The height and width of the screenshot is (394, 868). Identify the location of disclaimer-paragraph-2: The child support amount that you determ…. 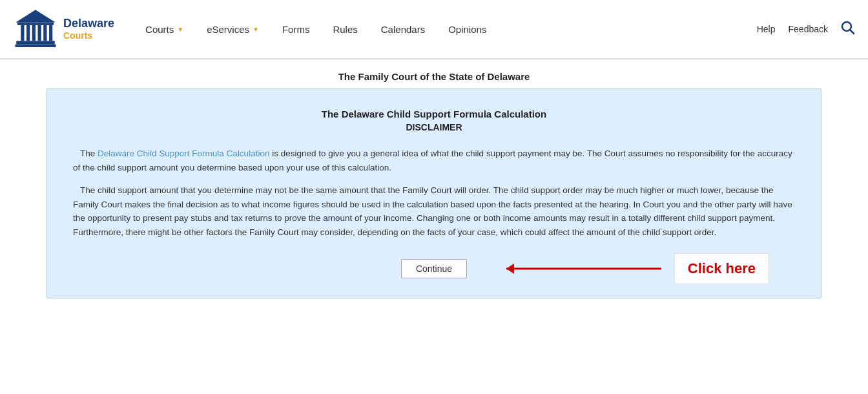
(434, 211).